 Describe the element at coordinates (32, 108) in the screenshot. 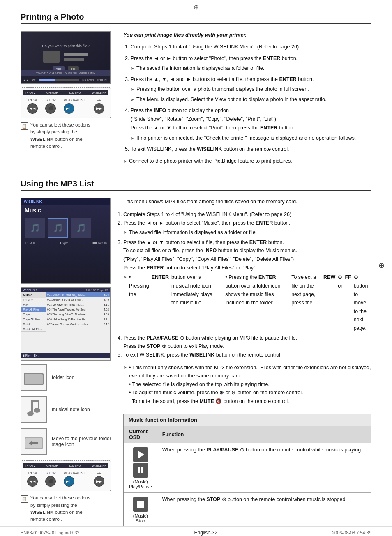

I see `rew-button: ◄◄` at that location.